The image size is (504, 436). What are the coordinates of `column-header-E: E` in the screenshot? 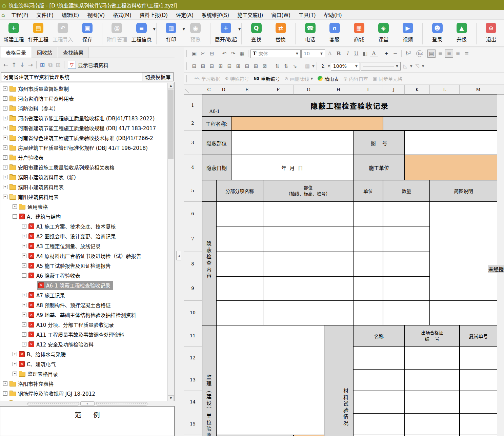 It's located at (247, 90).